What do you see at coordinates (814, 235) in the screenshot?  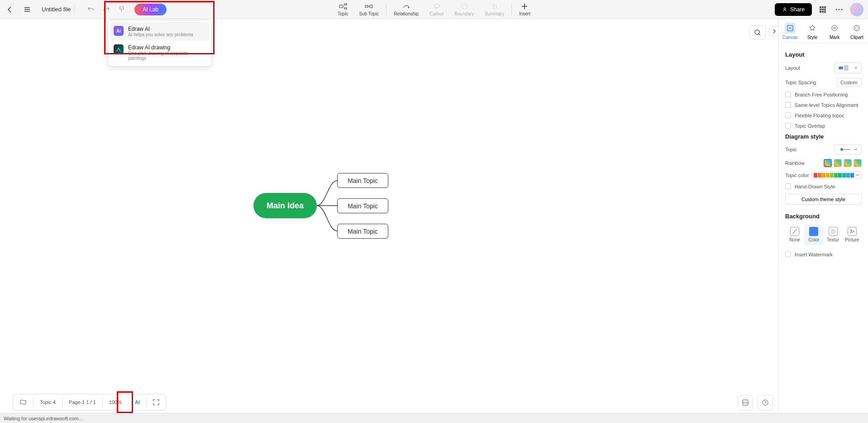 I see `bg-color: Color` at bounding box center [814, 235].